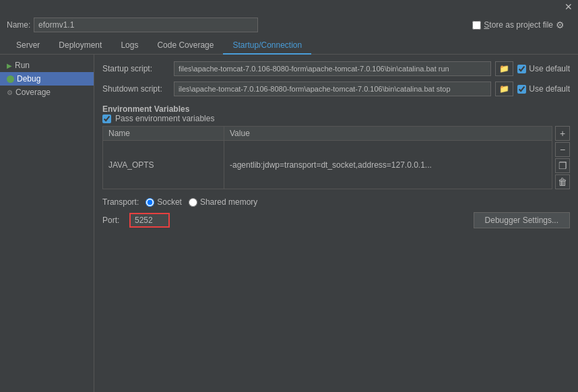 Image resolution: width=578 pixels, height=392 pixels. What do you see at coordinates (336, 109) in the screenshot?
I see `env-section-title: Environment Variables` at bounding box center [336, 109].